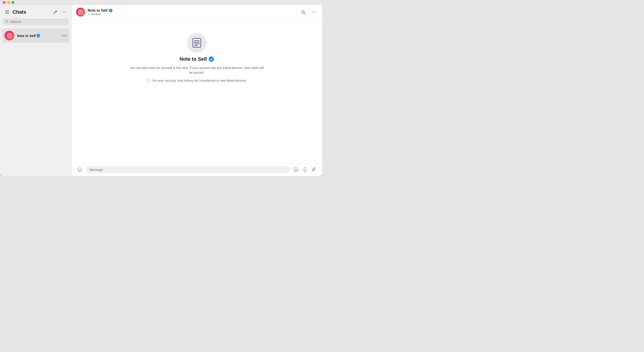 Image resolution: width=644 pixels, height=352 pixels. I want to click on sidebar-more-button, so click(64, 12).